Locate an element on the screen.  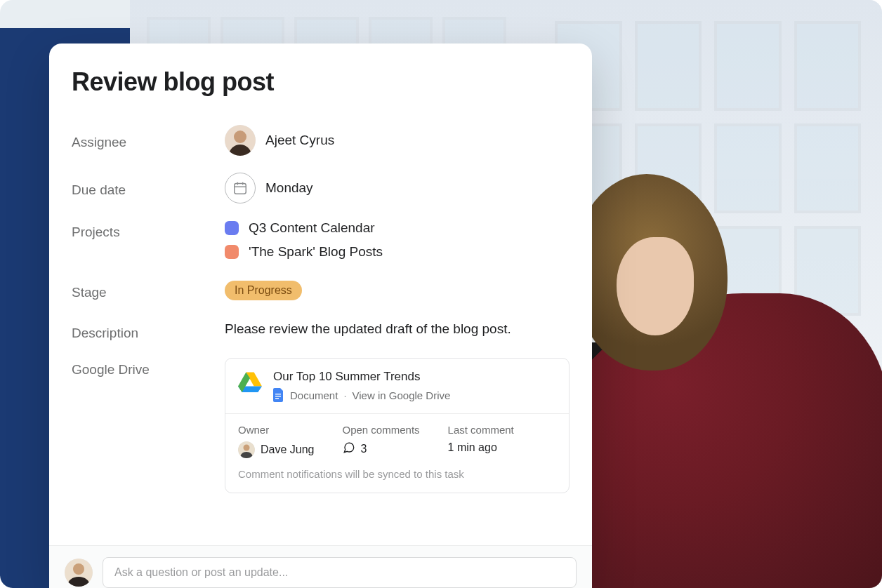
drive-comments-label: Open comments is located at coordinates (381, 429).